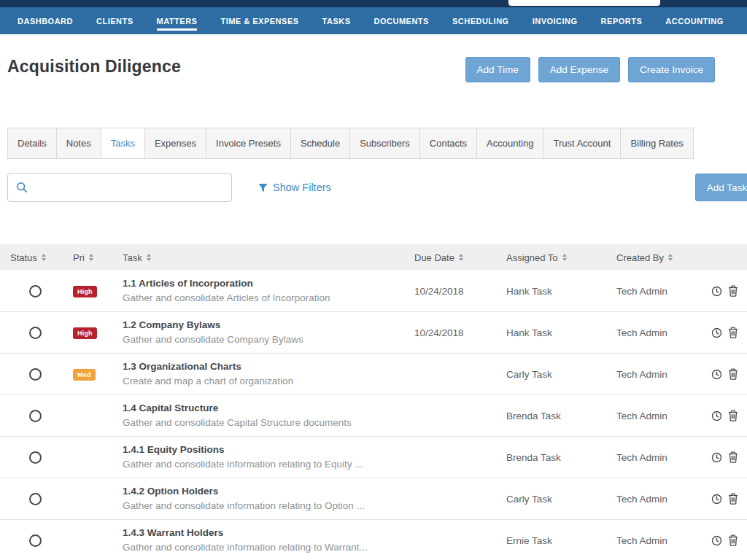 This screenshot has width=747, height=560. Describe the element at coordinates (671, 70) in the screenshot. I see `create-invoice-button: Create Invoice` at that location.